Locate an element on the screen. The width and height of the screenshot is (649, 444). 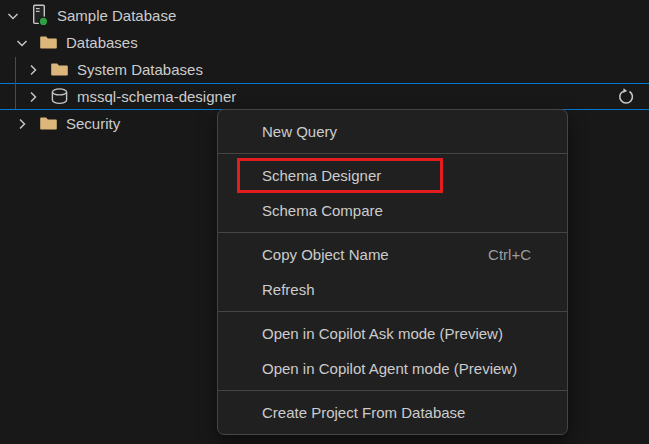
tree-item-label: System Databases is located at coordinates (140, 70).